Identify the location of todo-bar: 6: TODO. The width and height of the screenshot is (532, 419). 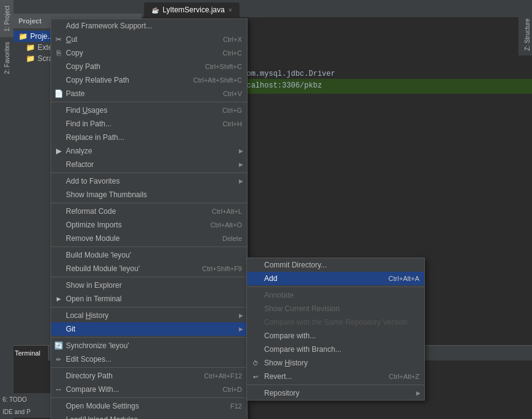
(25, 399).